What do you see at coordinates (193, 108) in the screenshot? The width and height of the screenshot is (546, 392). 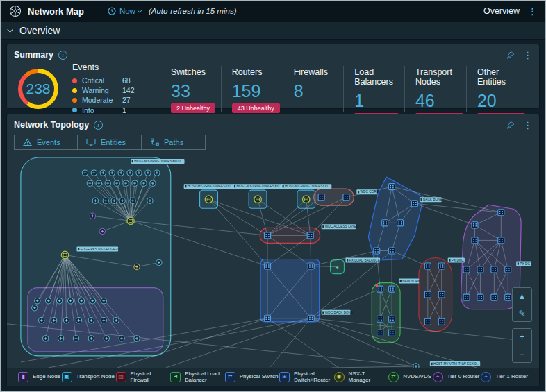 I see `unhealthy-badge: 2 Unhealthy` at bounding box center [193, 108].